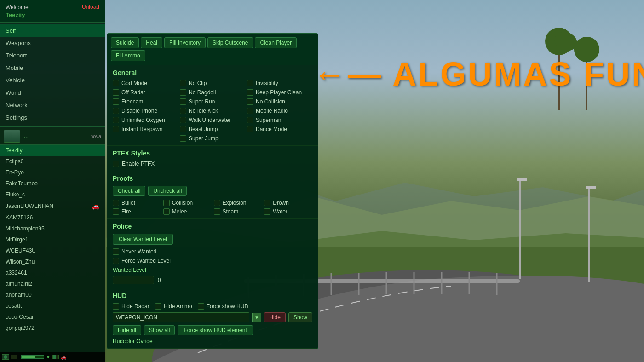 The height and width of the screenshot is (362, 644). I want to click on toggle-checkbox-no-ragdoll, so click(183, 92).